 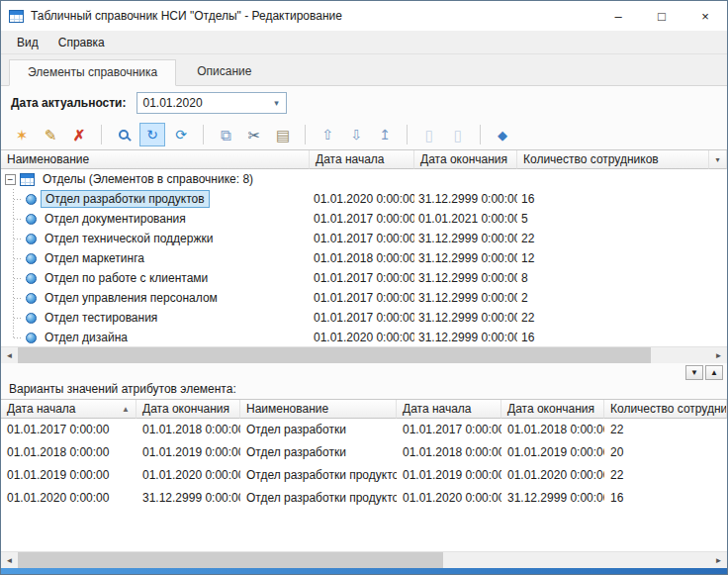 I want to click on clear-button: ◆, so click(x=502, y=135).